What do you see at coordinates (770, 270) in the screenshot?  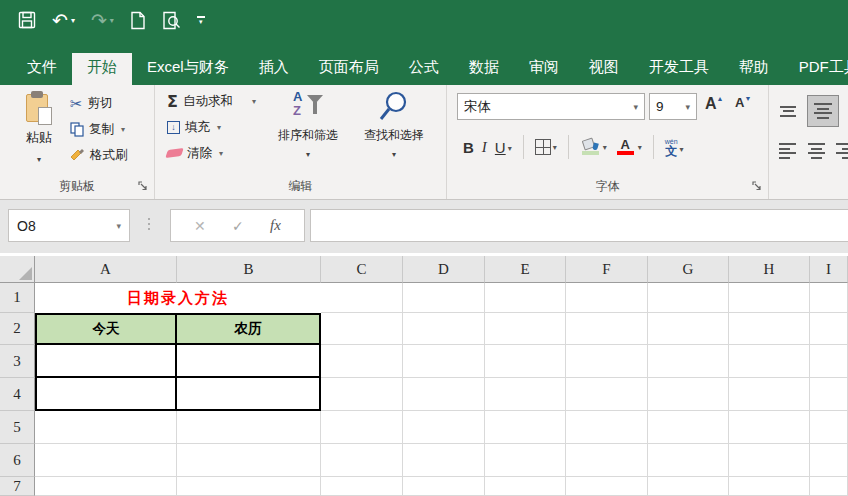 I see `column-header-h: H` at bounding box center [770, 270].